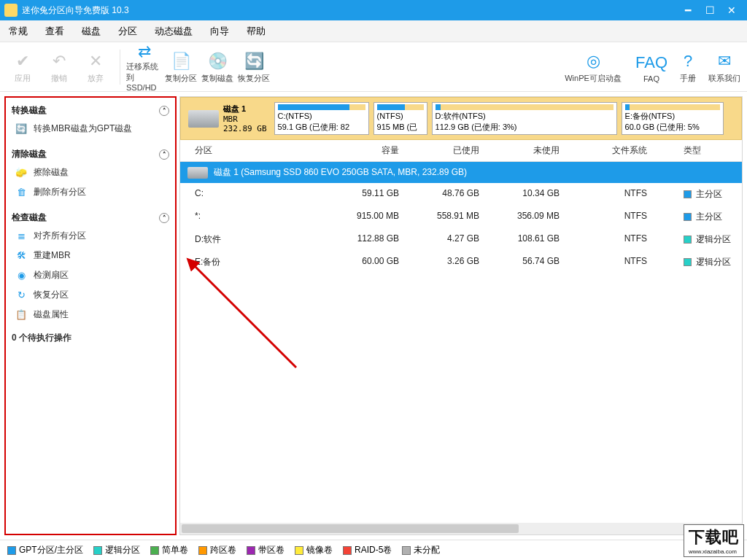 The width and height of the screenshot is (747, 560). I want to click on sidebar-item-icon: 🛠, so click(21, 256).